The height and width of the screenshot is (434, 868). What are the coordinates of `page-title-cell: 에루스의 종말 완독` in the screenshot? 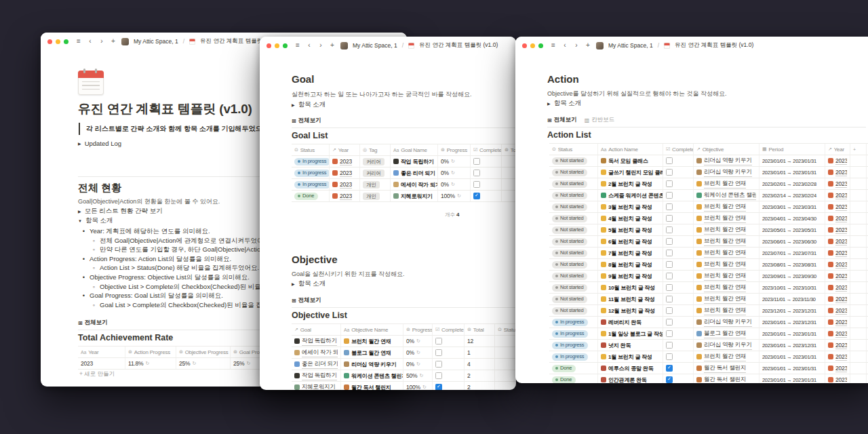 It's located at (631, 369).